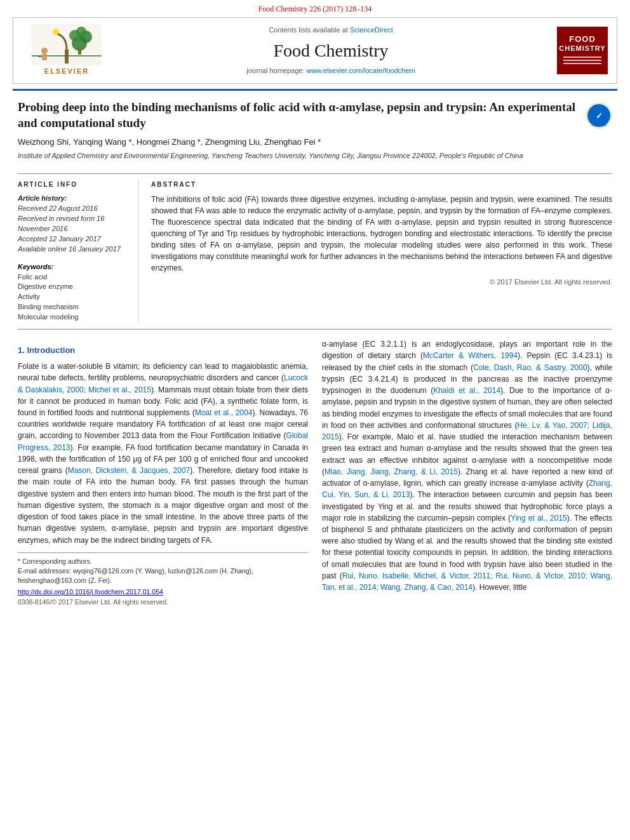 The image size is (630, 840). I want to click on ref-ying: Ying et al., 2015, so click(539, 518).